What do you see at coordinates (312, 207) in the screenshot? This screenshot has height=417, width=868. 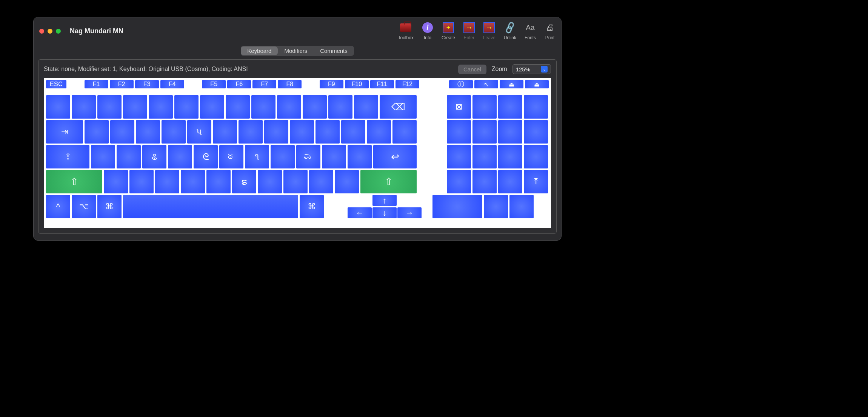 I see `key-command-right: ⌘` at bounding box center [312, 207].